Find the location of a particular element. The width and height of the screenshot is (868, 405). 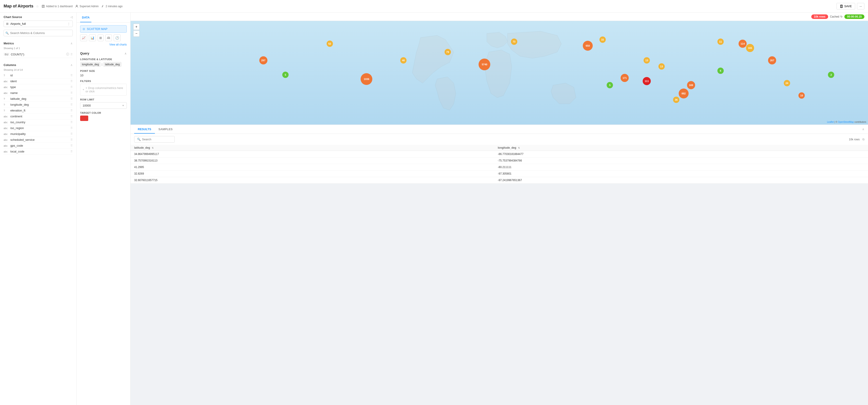

clock-icon: 🕐 is located at coordinates (117, 38).